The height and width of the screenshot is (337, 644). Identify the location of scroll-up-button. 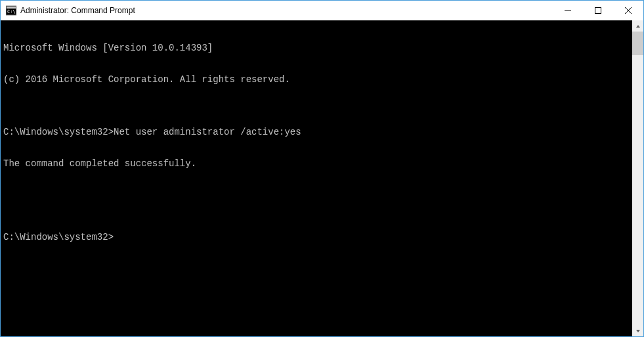
(638, 26).